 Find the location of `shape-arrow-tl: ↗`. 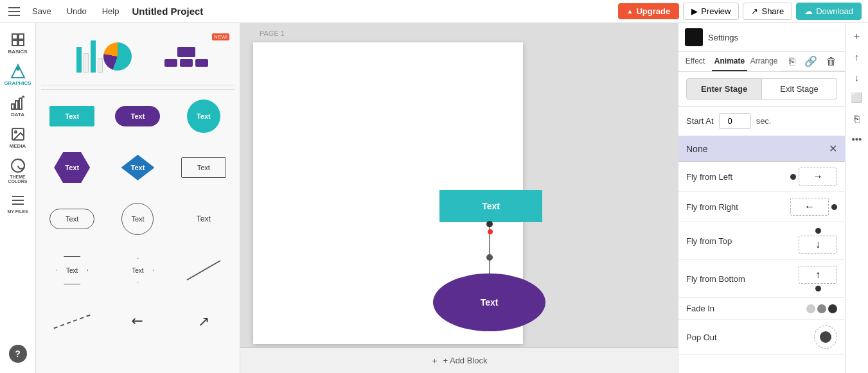

shape-arrow-tl: ↗ is located at coordinates (137, 322).